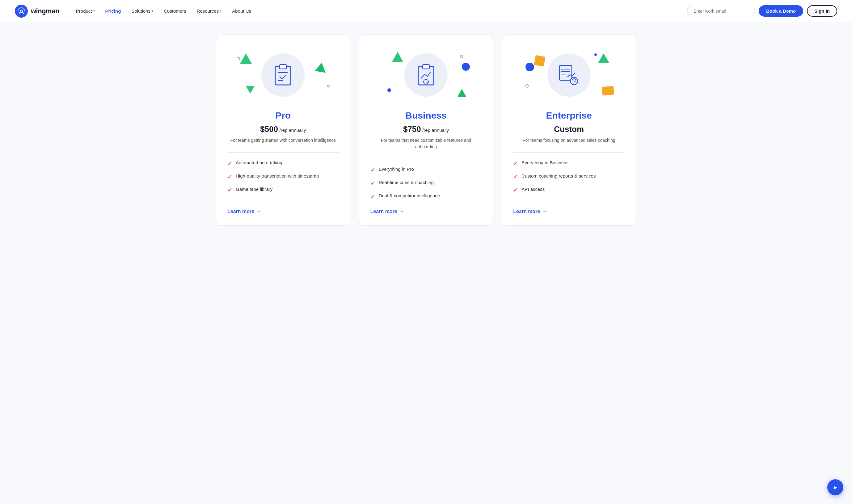 Image resolution: width=852 pixels, height=504 pixels. What do you see at coordinates (426, 196) in the screenshot?
I see `feature-item: ✓ Deal & competitor intelligence` at bounding box center [426, 196].